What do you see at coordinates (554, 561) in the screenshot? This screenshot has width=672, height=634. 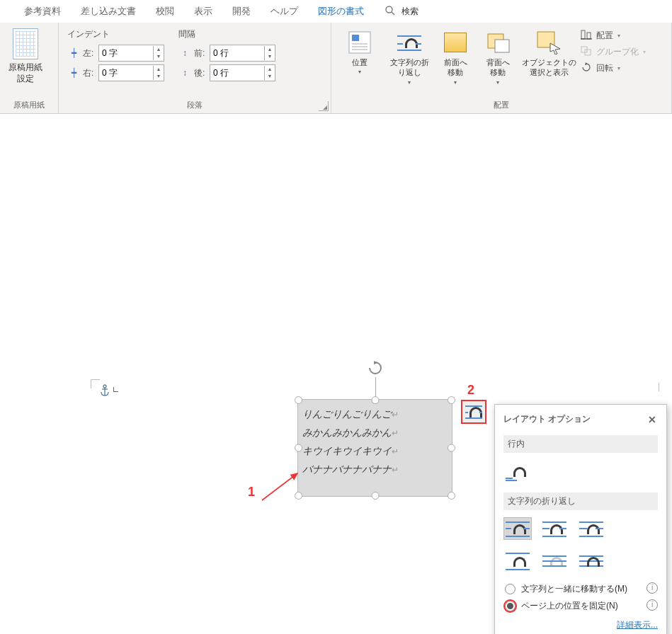 I see `wrap-behind-option` at bounding box center [554, 561].